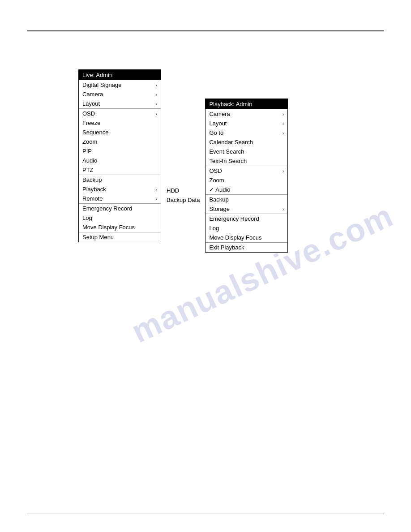  Describe the element at coordinates (120, 75) in the screenshot. I see `live-menu-header: Live: Admin` at that location.